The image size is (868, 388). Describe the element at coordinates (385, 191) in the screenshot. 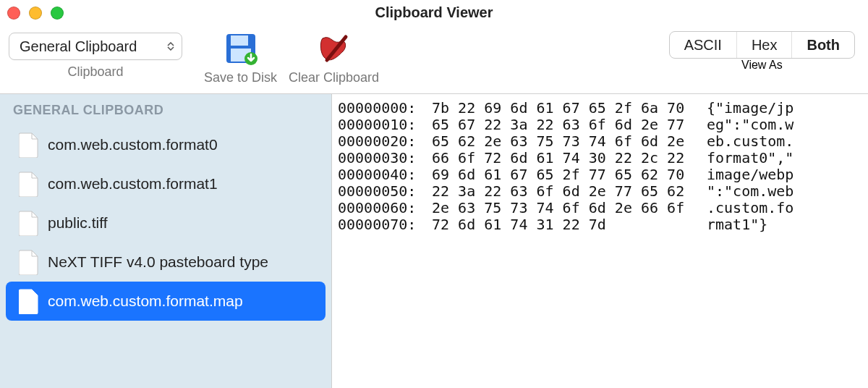

I see `hex-offset: 00000050:` at that location.